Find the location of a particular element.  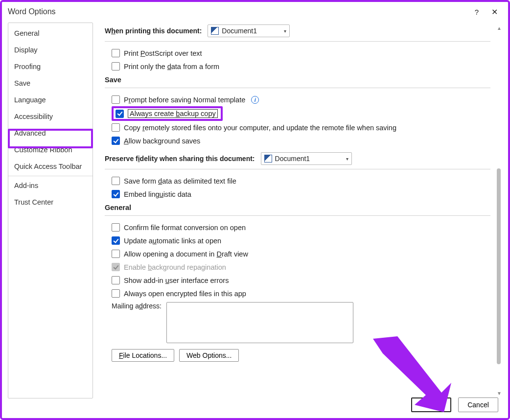

embed-linguistic-row: Embed linguistic data is located at coordinates (301, 194).